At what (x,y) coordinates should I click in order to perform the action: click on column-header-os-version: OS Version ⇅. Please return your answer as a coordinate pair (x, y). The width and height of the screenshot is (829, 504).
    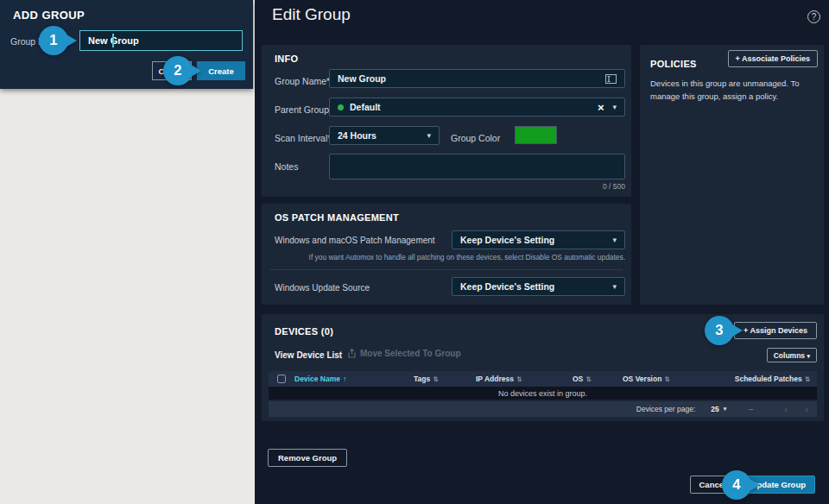
    Looking at the image, I should click on (675, 379).